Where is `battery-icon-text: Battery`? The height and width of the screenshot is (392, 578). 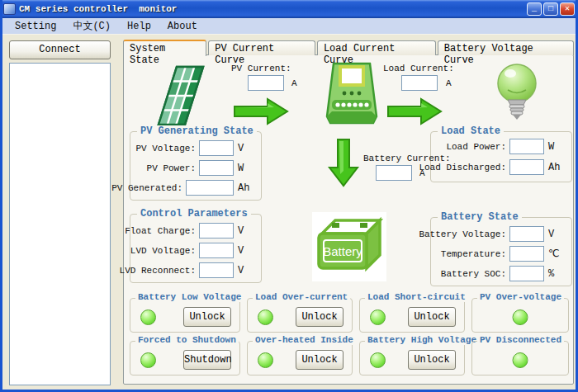 battery-icon-text: Battery is located at coordinates (343, 251).